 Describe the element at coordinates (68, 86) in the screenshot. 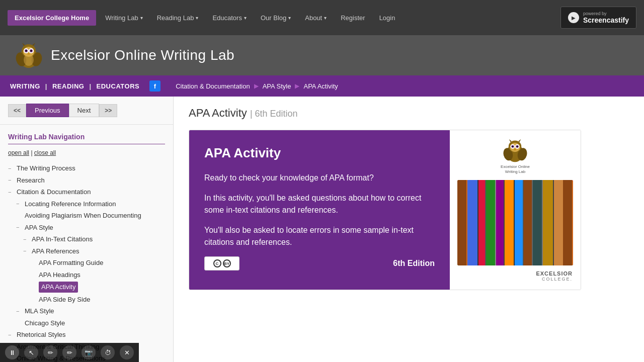

I see `reading-link: READING` at that location.